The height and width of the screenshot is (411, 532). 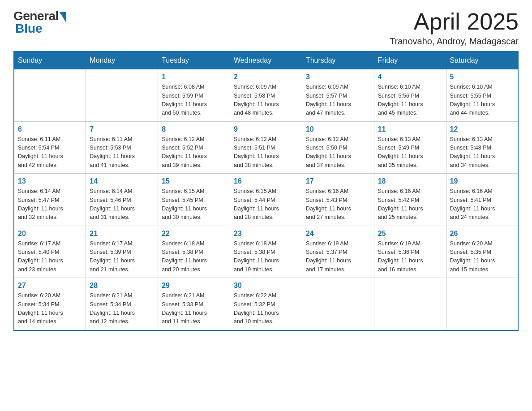 What do you see at coordinates (410, 77) in the screenshot?
I see `day-number: 4` at bounding box center [410, 77].